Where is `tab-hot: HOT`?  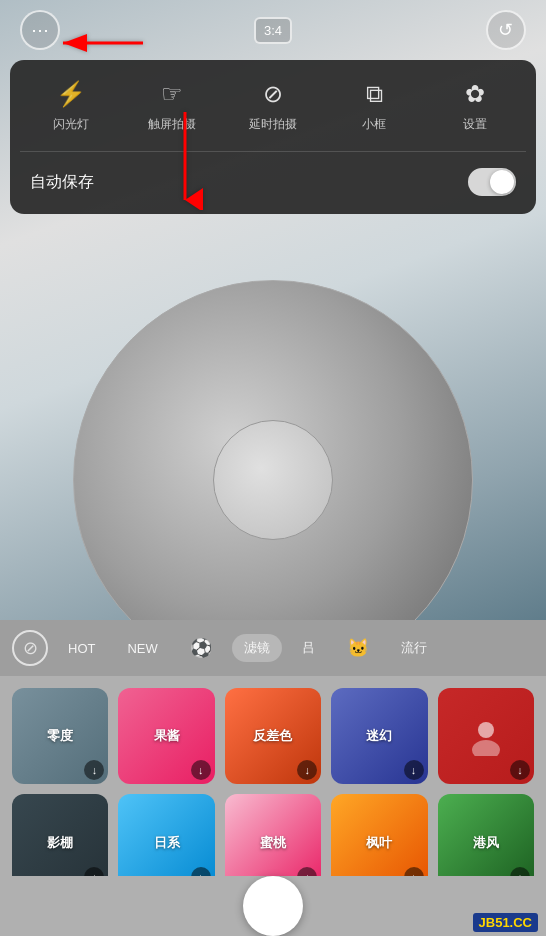 tab-hot: HOT is located at coordinates (82, 648).